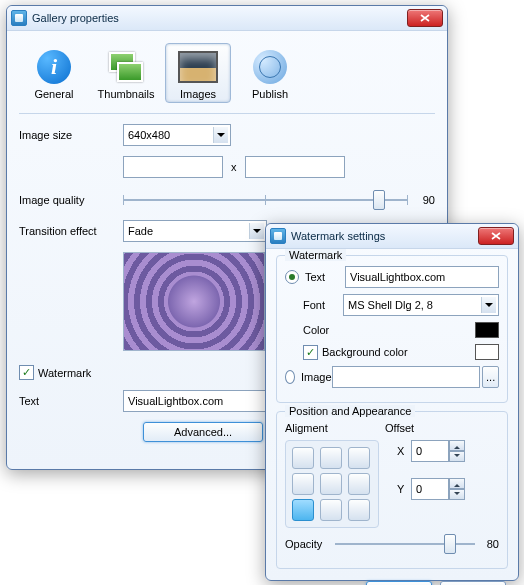 This screenshot has width=524, height=585. What do you see at coordinates (332, 484) in the screenshot?
I see `alignment-grid` at bounding box center [332, 484].